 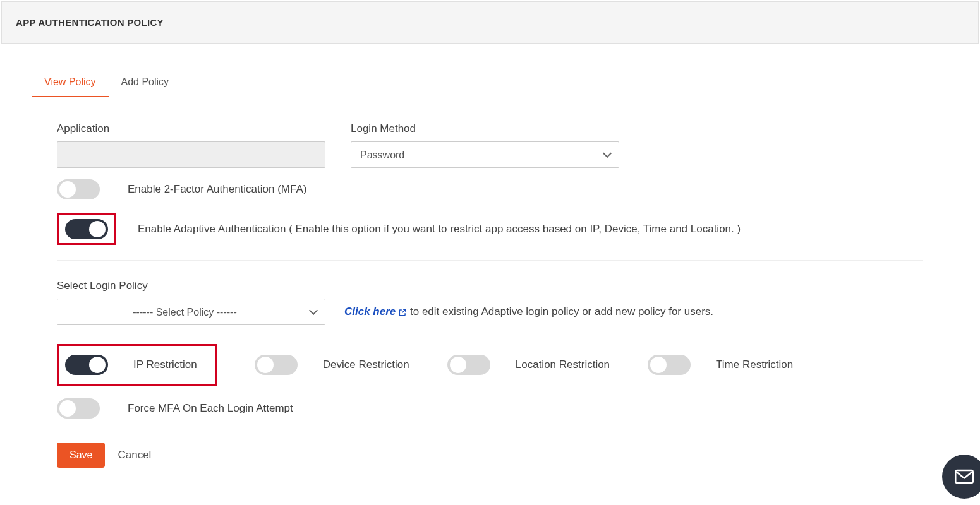 What do you see at coordinates (87, 229) in the screenshot?
I see `adaptive-toggle` at bounding box center [87, 229].